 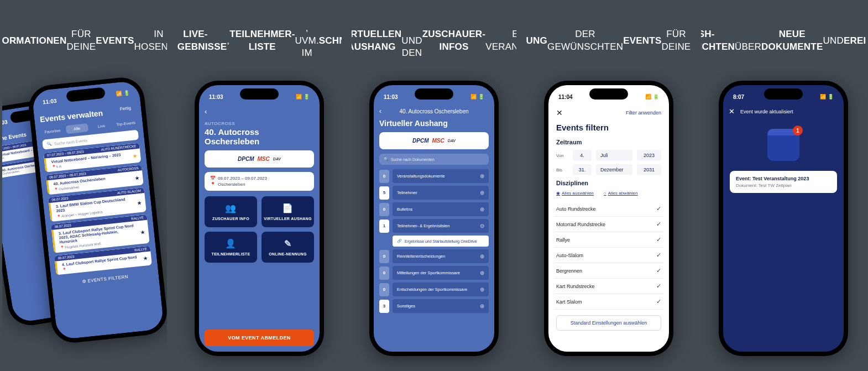 What do you see at coordinates (609, 286) in the screenshot?
I see `discipline-row: Kart Rundstrecke ✓` at bounding box center [609, 286].